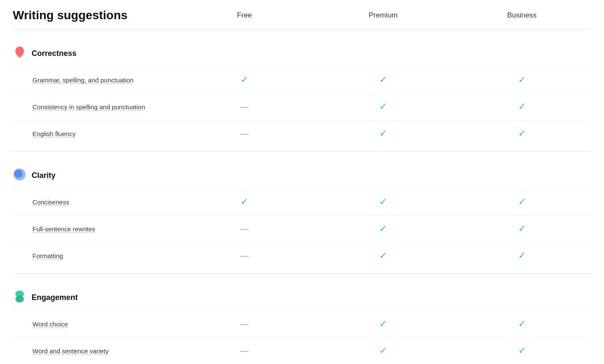 The width and height of the screenshot is (604, 364). I want to click on feature-label: Full-sentence rewrites, so click(94, 229).